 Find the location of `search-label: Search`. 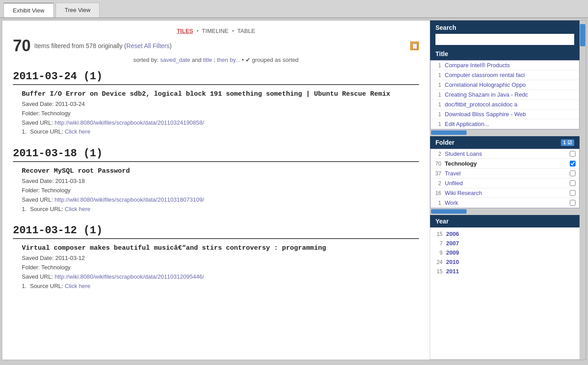

search-label: Search is located at coordinates (505, 28).